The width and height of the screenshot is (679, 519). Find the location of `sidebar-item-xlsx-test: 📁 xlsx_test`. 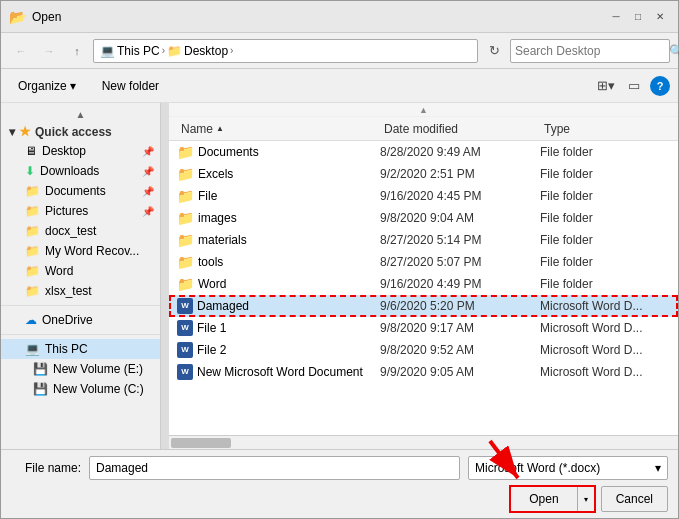

sidebar-item-xlsx-test: 📁 xlsx_test is located at coordinates (80, 291).